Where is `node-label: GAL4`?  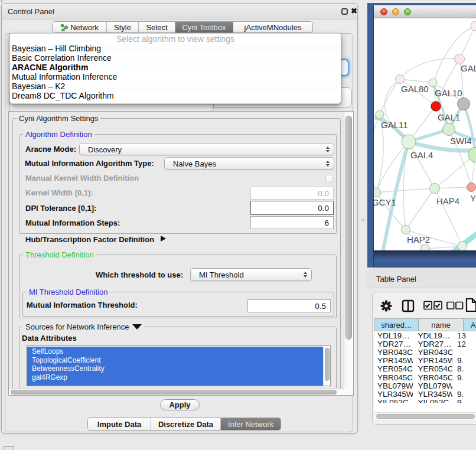 node-label: GAL4 is located at coordinates (422, 155).